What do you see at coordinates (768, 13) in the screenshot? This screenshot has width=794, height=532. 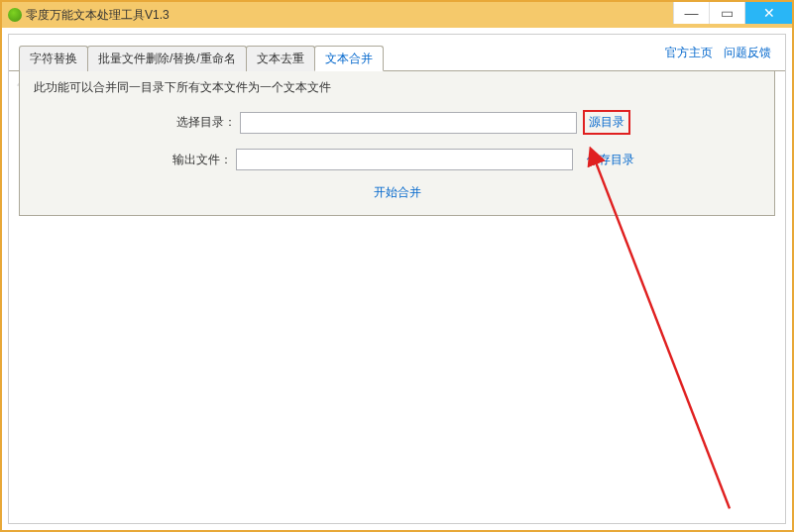 I see `close-button: ✕` at bounding box center [768, 13].